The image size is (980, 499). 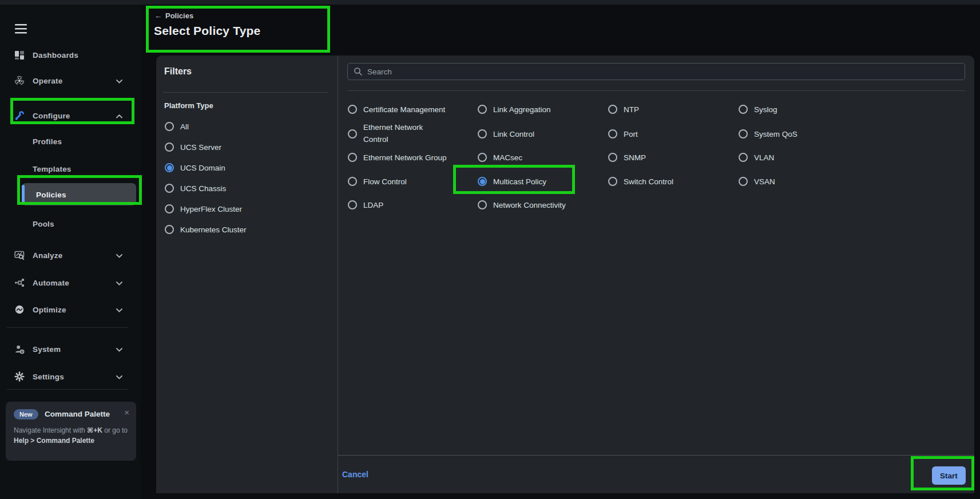 I want to click on sidebar-item-label: Automate, so click(x=51, y=283).